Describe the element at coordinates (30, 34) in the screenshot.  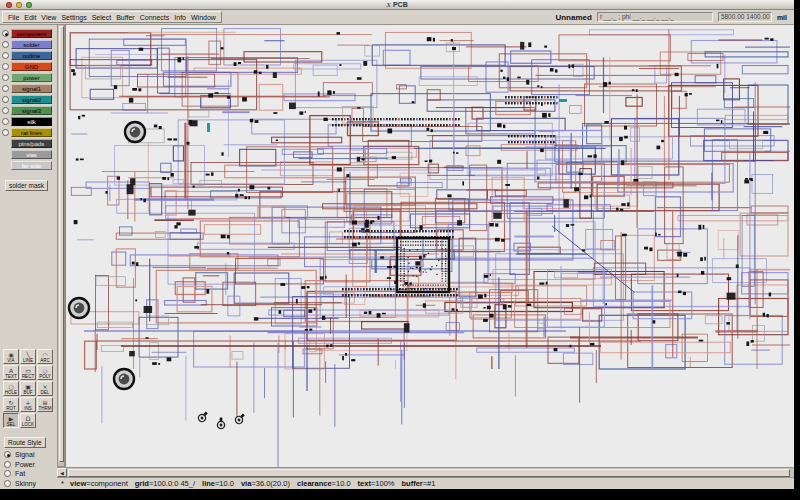
I see `layer-row-component: component` at that location.